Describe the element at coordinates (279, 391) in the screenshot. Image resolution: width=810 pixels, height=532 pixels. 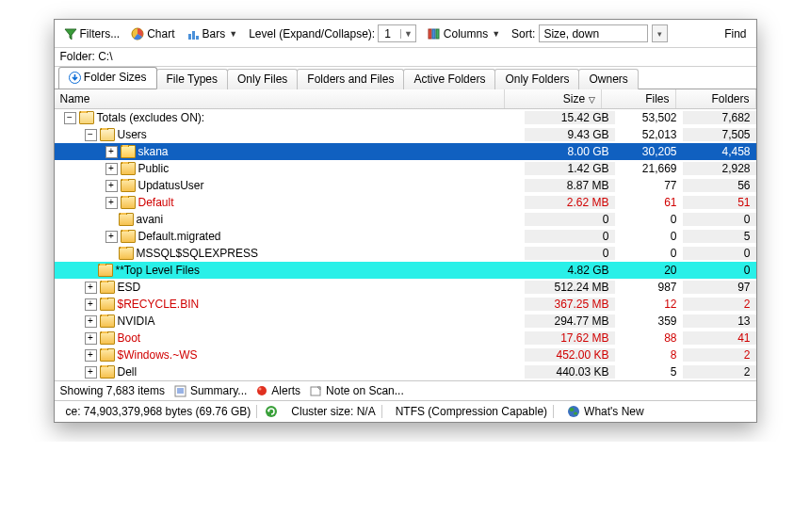
I see `alerts-button: Alerts` at that location.